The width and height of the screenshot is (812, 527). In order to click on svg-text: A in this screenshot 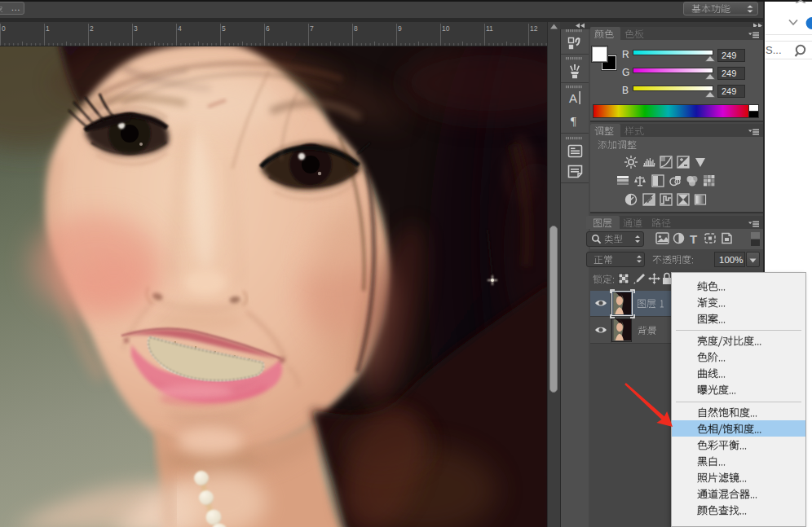, I will do `click(573, 98)`.